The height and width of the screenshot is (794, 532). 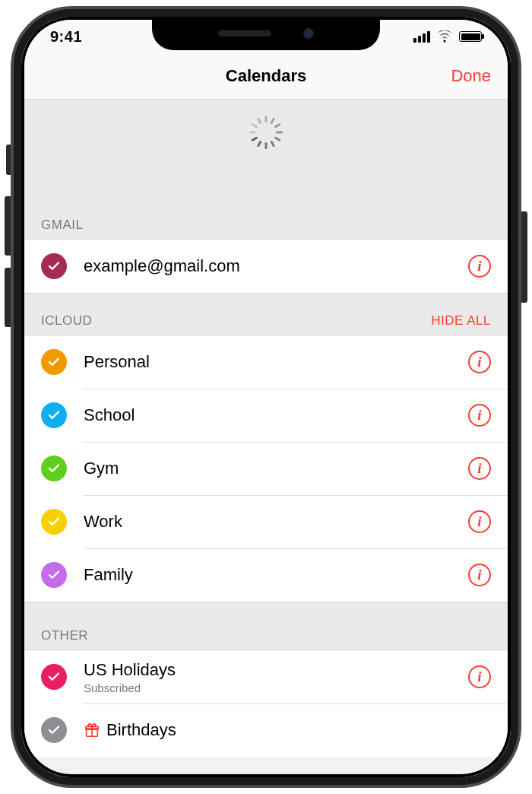 What do you see at coordinates (266, 522) in the screenshot?
I see `calendar-row-work: Work i` at bounding box center [266, 522].